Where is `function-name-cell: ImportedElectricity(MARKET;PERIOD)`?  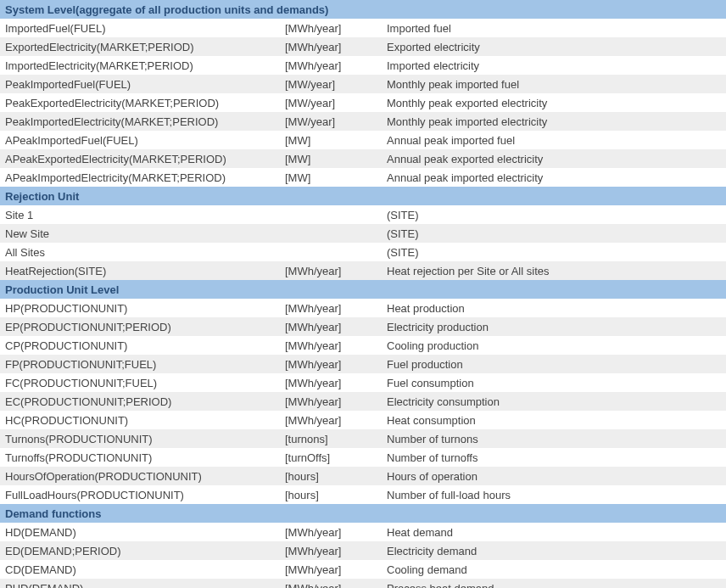 function-name-cell: ImportedElectricity(MARKET;PERIOD) is located at coordinates (140, 65).